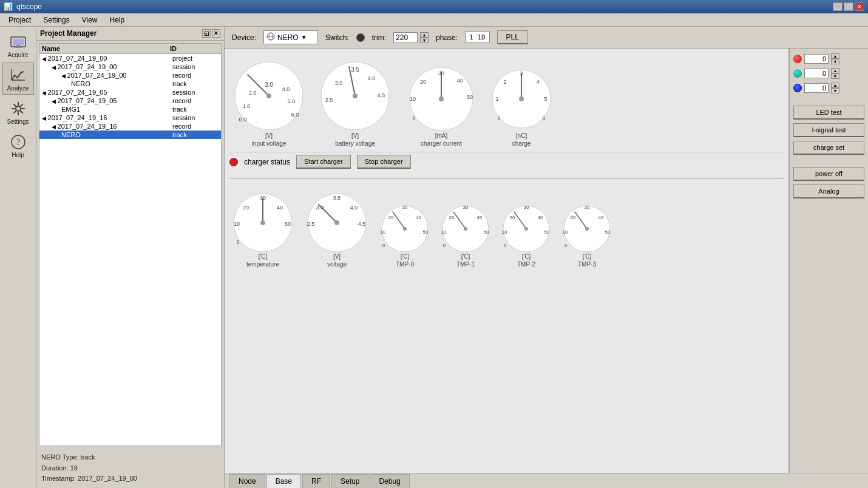 The width and height of the screenshot is (868, 488). I want to click on spacer2, so click(829, 161).